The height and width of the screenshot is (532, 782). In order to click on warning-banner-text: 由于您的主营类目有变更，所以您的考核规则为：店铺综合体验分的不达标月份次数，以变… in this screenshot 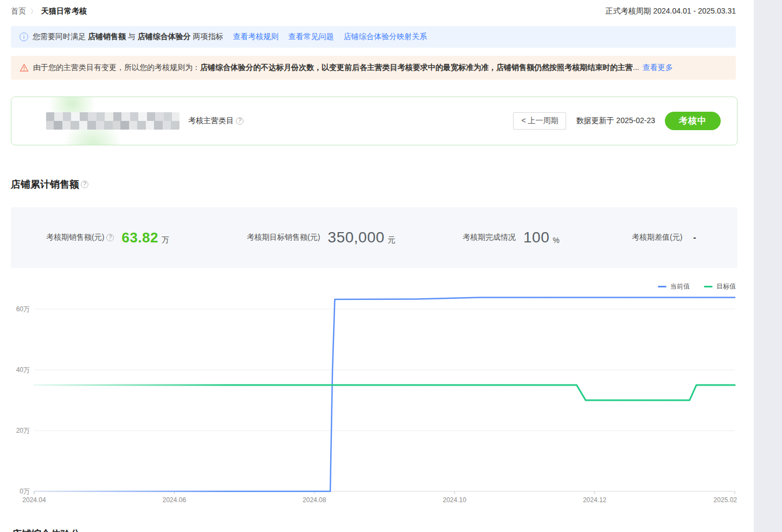, I will do `click(336, 68)`.